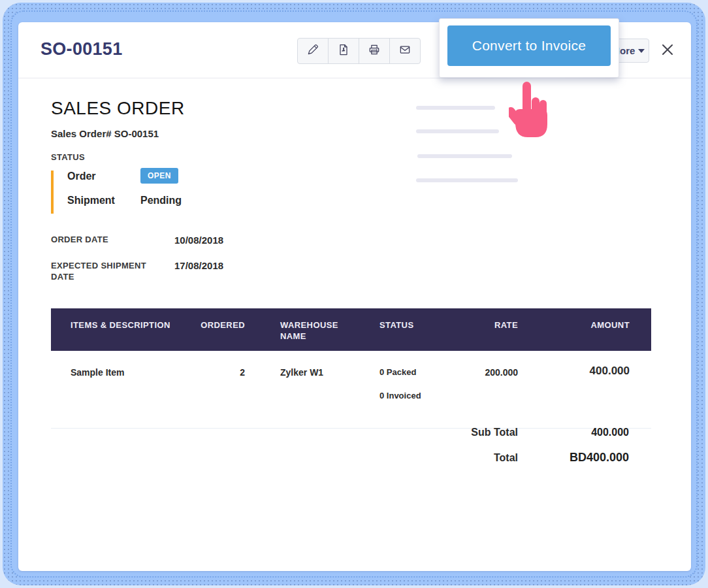  Describe the element at coordinates (118, 108) in the screenshot. I see `document-heading: SALES ORDER` at that location.